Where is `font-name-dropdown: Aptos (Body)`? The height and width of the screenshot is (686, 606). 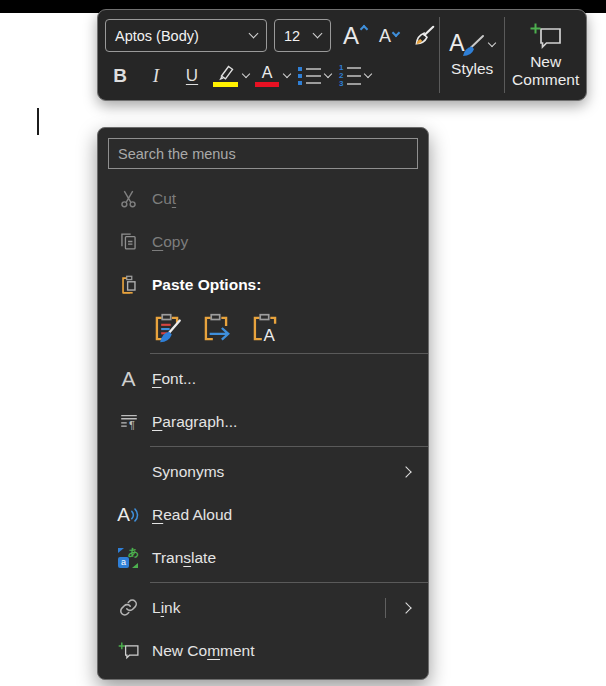
font-name-dropdown: Aptos (Body) is located at coordinates (186, 36).